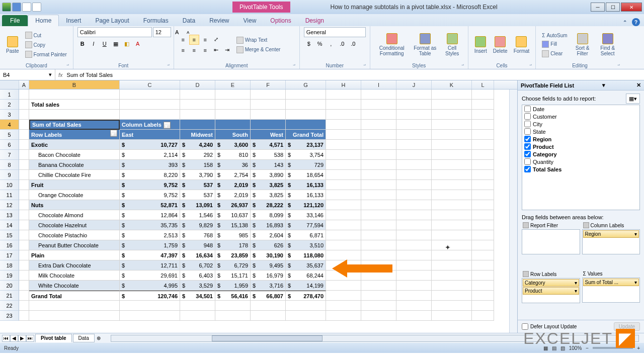  What do you see at coordinates (10, 235) in the screenshot?
I see `row-header: 15` at bounding box center [10, 235].